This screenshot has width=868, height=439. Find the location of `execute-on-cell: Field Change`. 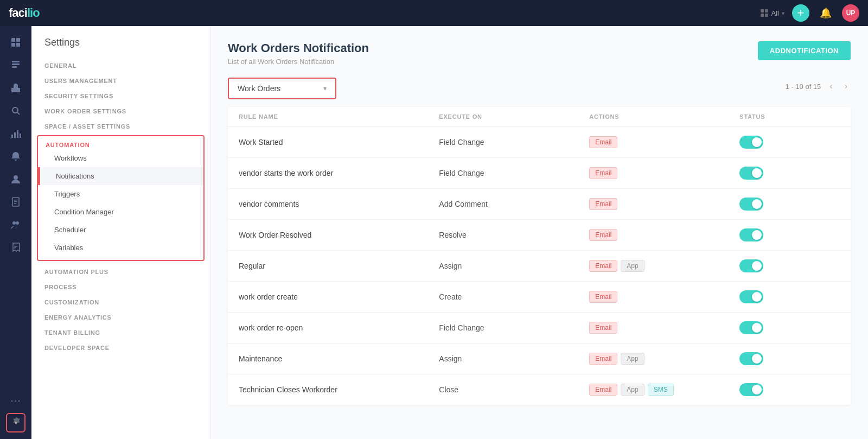

execute-on-cell: Field Change is located at coordinates (514, 142).